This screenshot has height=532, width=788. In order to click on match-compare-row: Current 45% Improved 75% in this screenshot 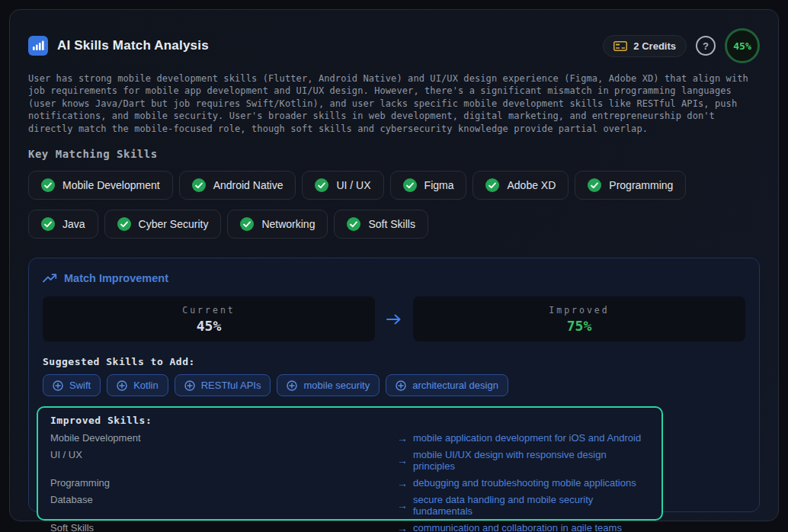, I will do `click(394, 319)`.